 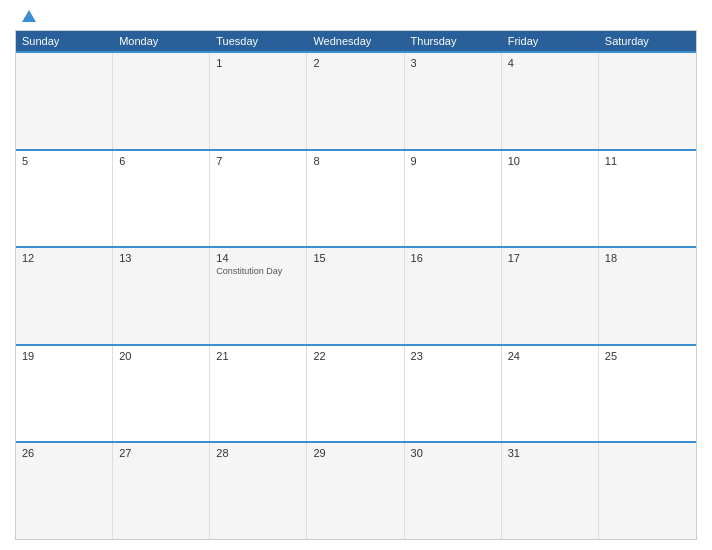 I want to click on header, so click(x=356, y=16).